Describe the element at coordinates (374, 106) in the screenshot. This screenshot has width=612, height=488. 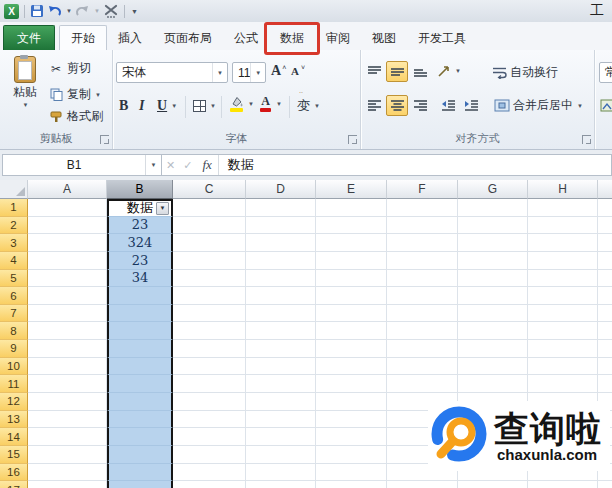
I see `align-left-button` at that location.